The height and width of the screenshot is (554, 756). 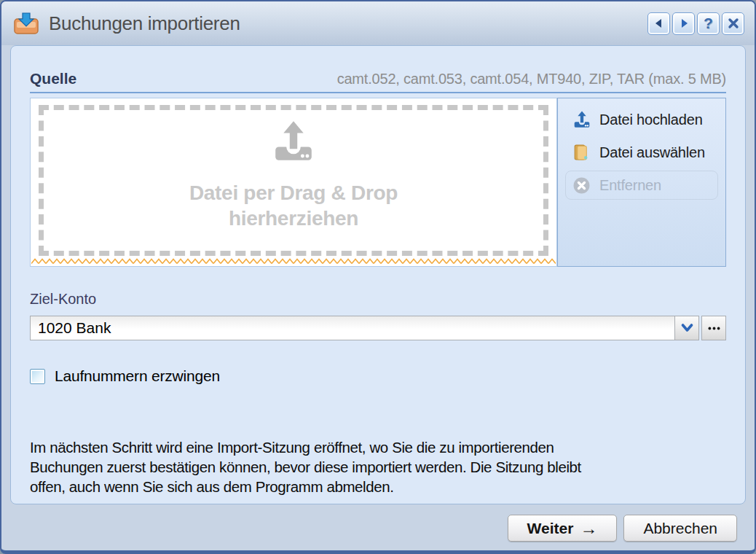 What do you see at coordinates (378, 376) in the screenshot?
I see `force-sequence-row: Laufnummern erzwingen` at bounding box center [378, 376].